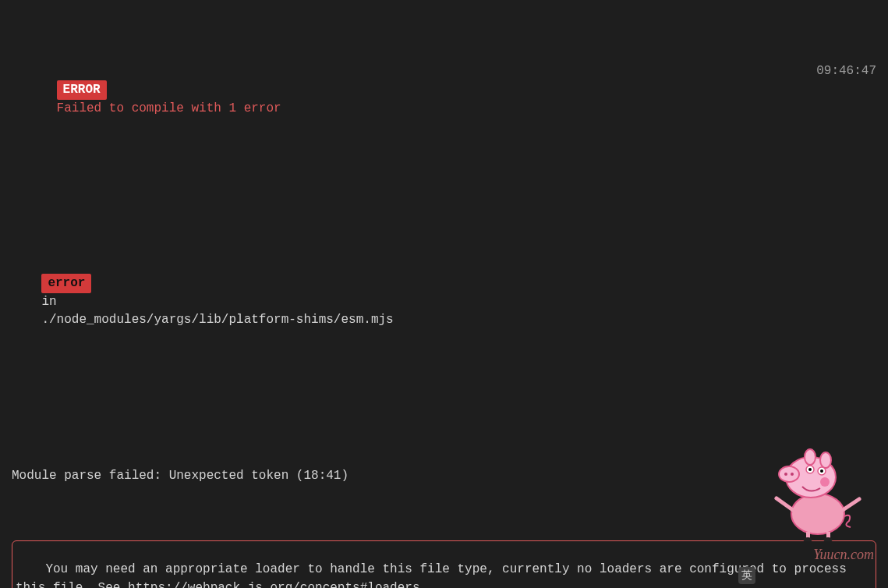 The image size is (888, 588). Describe the element at coordinates (169, 108) in the screenshot. I see `compile-fail-message: Failed to compile with 1 error` at that location.